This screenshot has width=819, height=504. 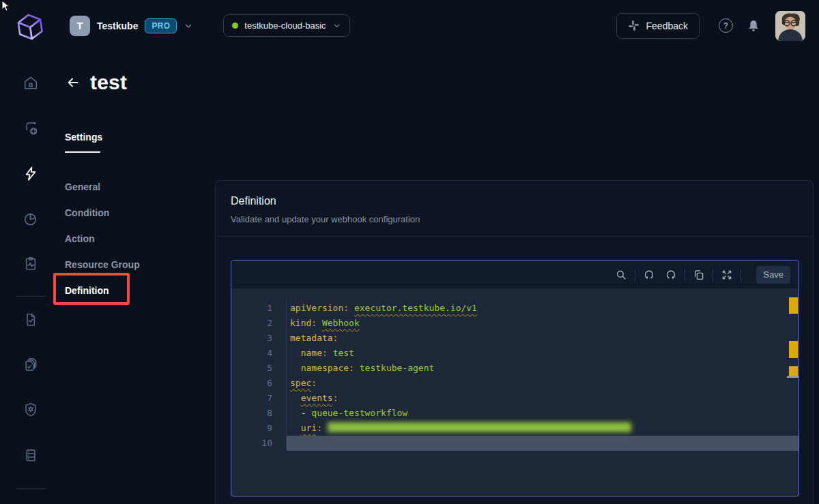 I want to click on page-title: test, so click(x=109, y=83).